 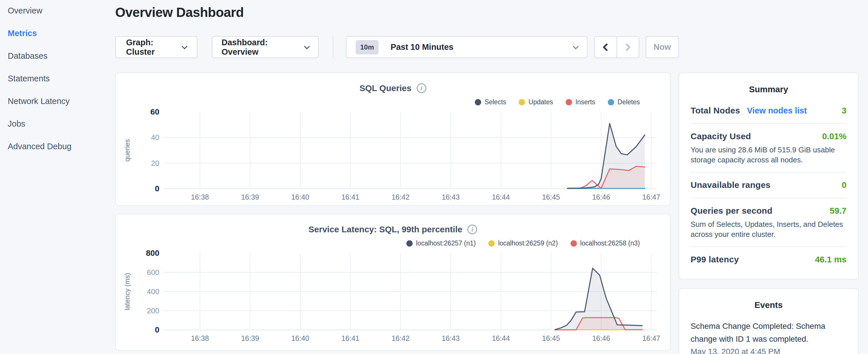 What do you see at coordinates (153, 311) in the screenshot?
I see `svg-text: 200` at bounding box center [153, 311].